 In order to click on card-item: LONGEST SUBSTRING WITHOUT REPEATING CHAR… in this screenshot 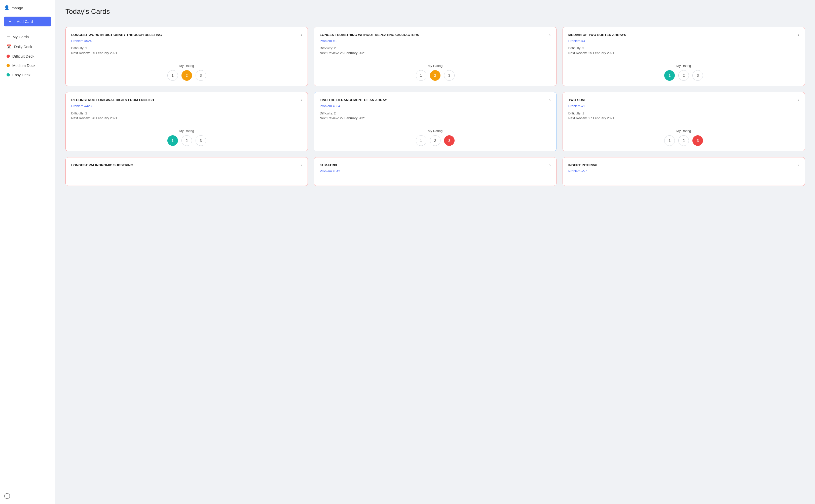, I will do `click(435, 57)`.